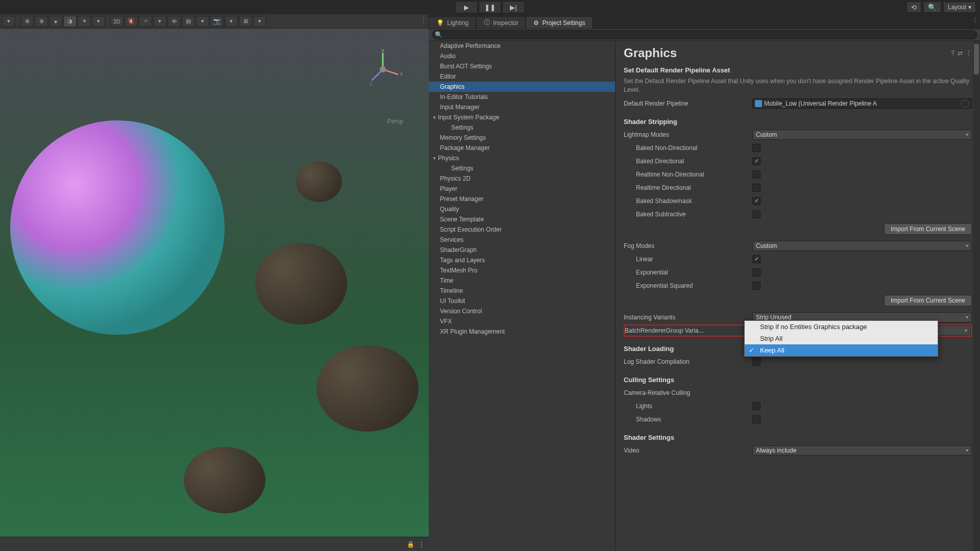 Image resolution: width=980 pixels, height=551 pixels. I want to click on step-button: ▶|, so click(513, 7).